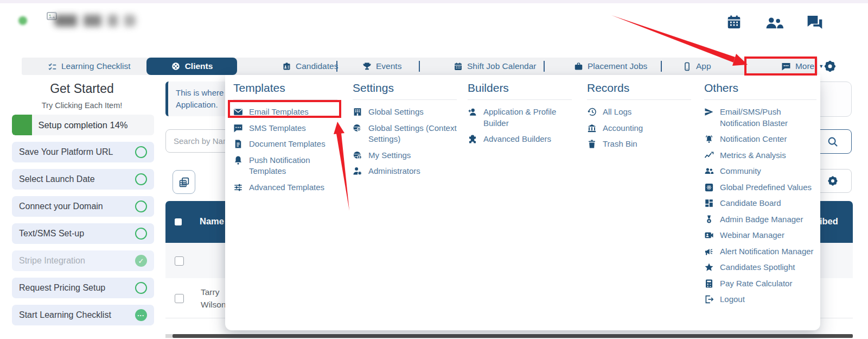  What do you see at coordinates (641, 128) in the screenshot?
I see `menu-item-accounting: Accounting` at bounding box center [641, 128].